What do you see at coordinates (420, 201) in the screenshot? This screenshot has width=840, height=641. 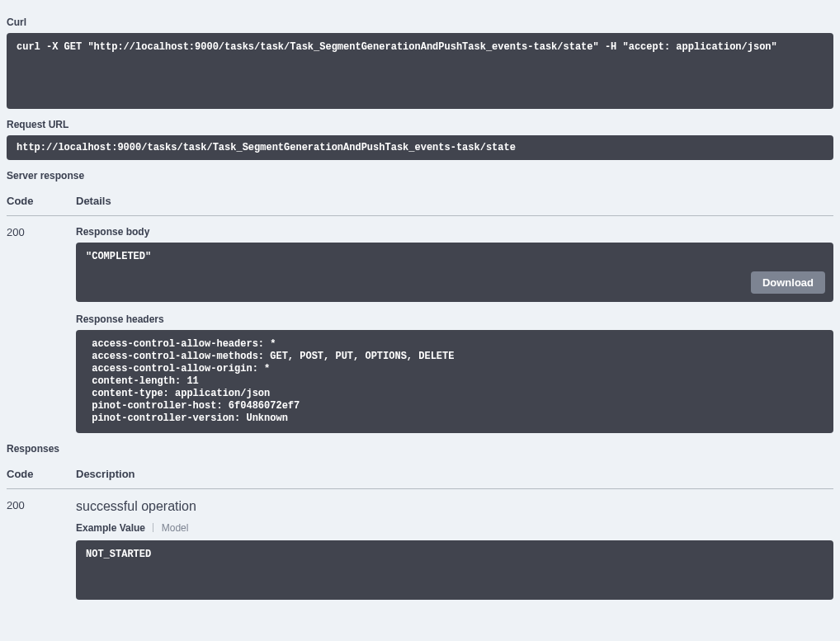 I see `server-response-header-row: Code Details` at bounding box center [420, 201].